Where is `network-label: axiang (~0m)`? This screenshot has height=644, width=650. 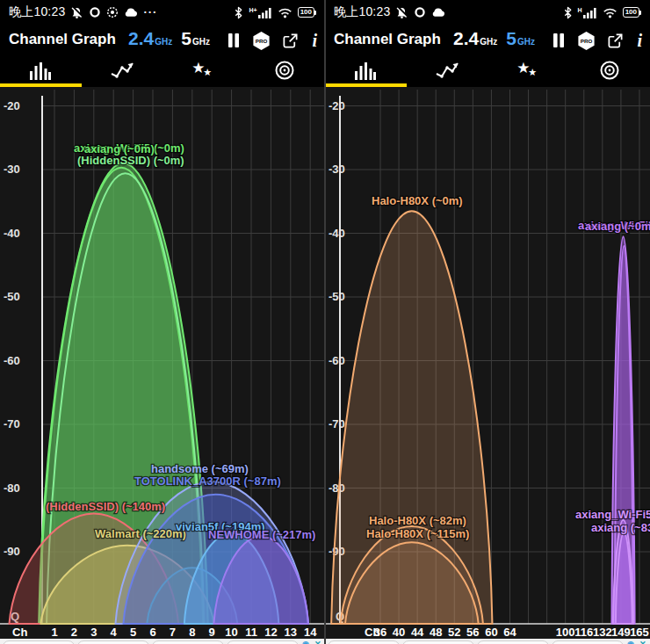 network-label: axiang (~0m) is located at coordinates (618, 227).